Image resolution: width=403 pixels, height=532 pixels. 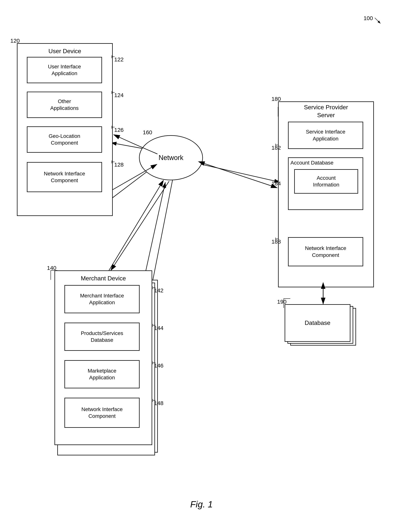 I want to click on service-interface-app-box: Service InterfaceApplication, so click(x=326, y=135).